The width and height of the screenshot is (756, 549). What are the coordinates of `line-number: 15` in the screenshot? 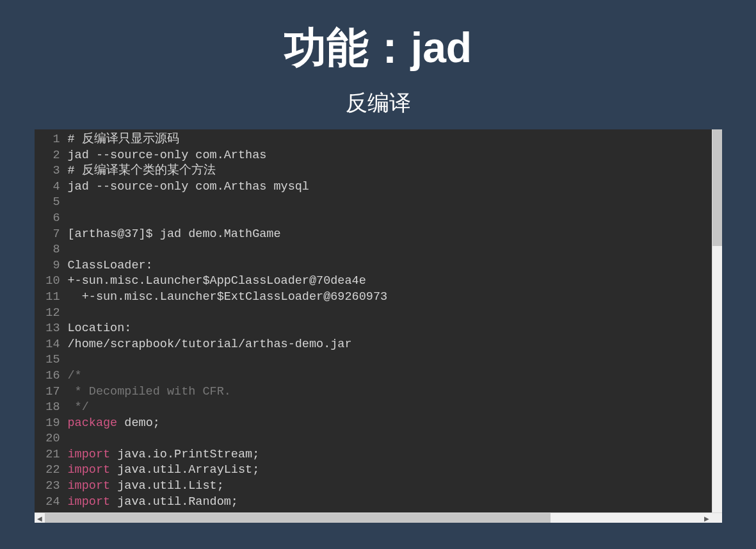 It's located at (51, 360).